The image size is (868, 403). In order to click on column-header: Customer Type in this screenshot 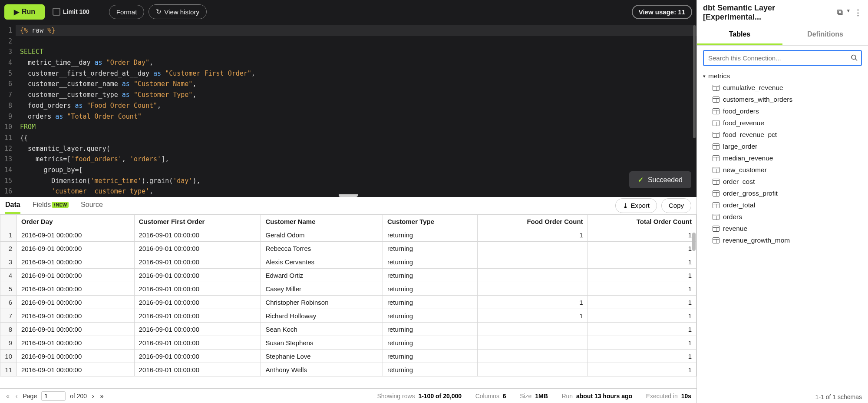, I will do `click(430, 222)`.